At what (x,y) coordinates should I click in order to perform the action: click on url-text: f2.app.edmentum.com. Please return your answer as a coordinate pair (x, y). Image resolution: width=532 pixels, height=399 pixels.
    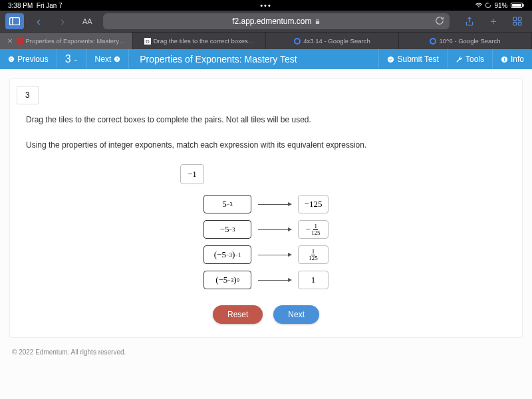
    Looking at the image, I should click on (271, 21).